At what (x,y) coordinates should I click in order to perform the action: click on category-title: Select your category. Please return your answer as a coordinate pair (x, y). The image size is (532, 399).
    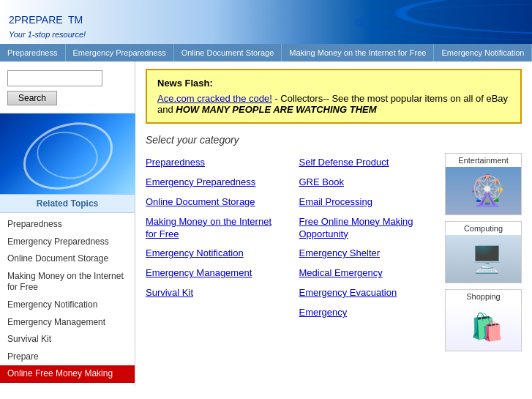
    Looking at the image, I should click on (334, 140).